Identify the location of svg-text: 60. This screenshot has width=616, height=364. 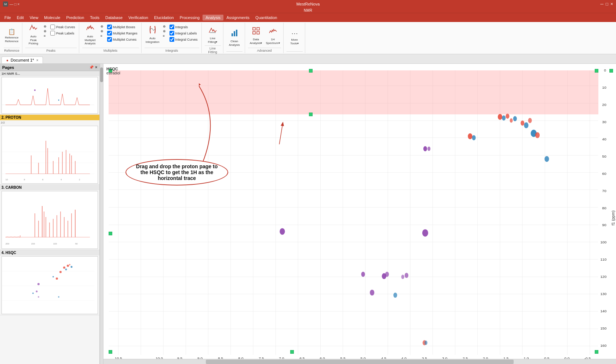
(604, 174).